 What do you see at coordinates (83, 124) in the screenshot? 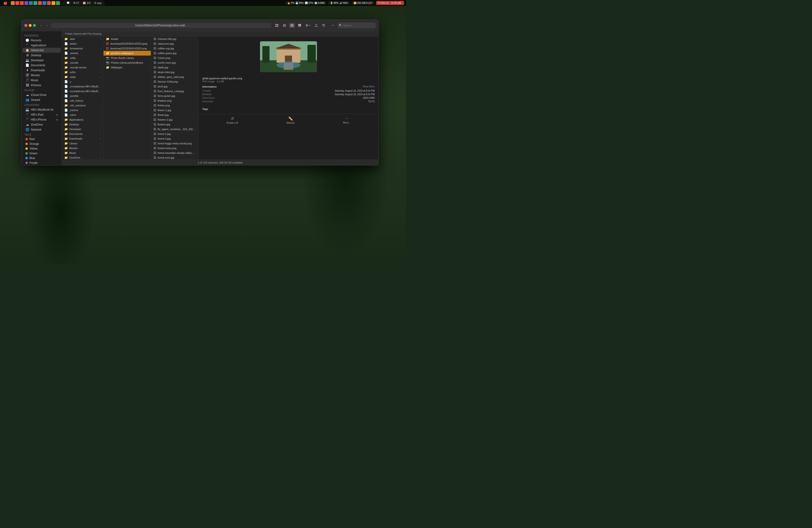
I see `list-item: 📁 Desktop ›` at bounding box center [83, 124].